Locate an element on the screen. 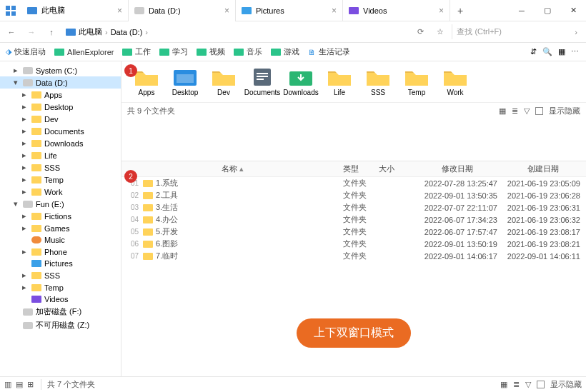 The height and width of the screenshot is (392, 586). up-button: ↑ is located at coordinates (51, 32).